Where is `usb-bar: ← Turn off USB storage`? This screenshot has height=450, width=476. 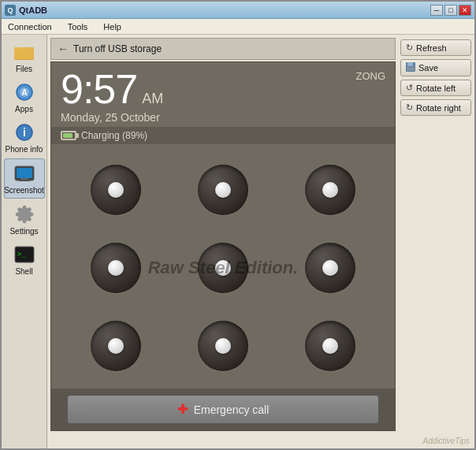 usb-bar: ← Turn off USB storage is located at coordinates (223, 49).